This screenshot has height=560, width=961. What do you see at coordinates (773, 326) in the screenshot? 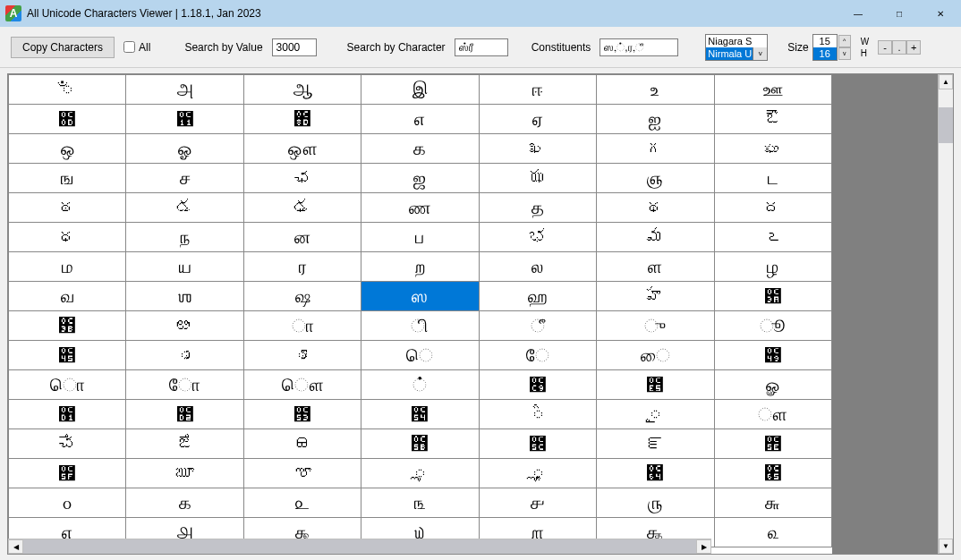
I see `char-cell: ூ` at bounding box center [773, 326].